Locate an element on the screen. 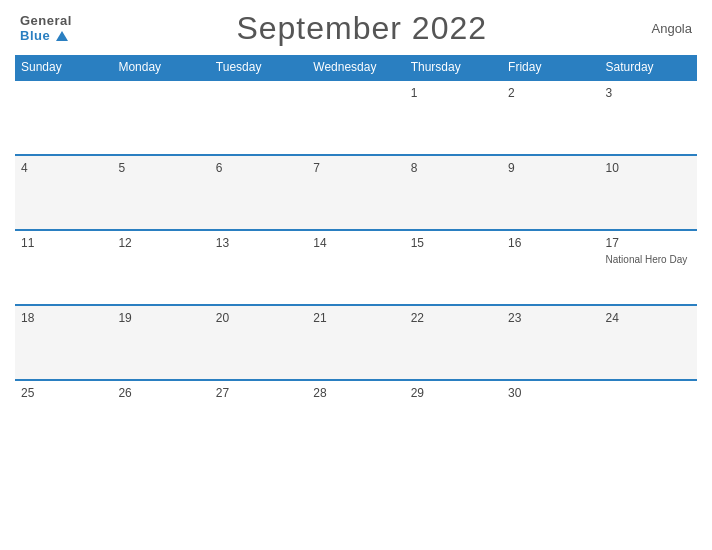 This screenshot has height=550, width=712. day-number: 27 is located at coordinates (258, 393).